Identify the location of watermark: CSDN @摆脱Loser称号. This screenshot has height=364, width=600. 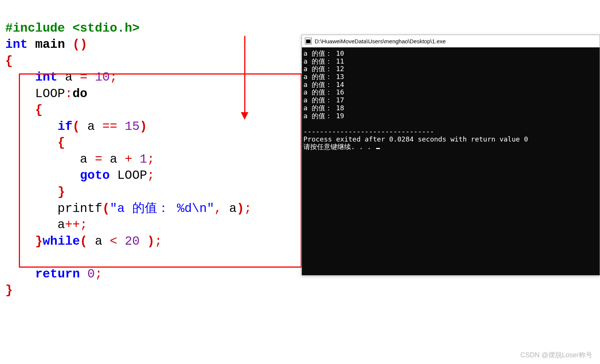
(556, 355).